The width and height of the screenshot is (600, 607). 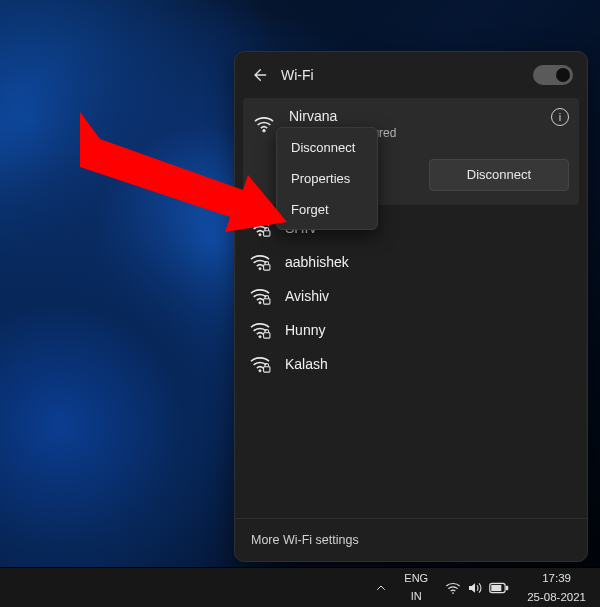 What do you see at coordinates (342, 117) in the screenshot?
I see `active-network-name: Nirvana` at bounding box center [342, 117].